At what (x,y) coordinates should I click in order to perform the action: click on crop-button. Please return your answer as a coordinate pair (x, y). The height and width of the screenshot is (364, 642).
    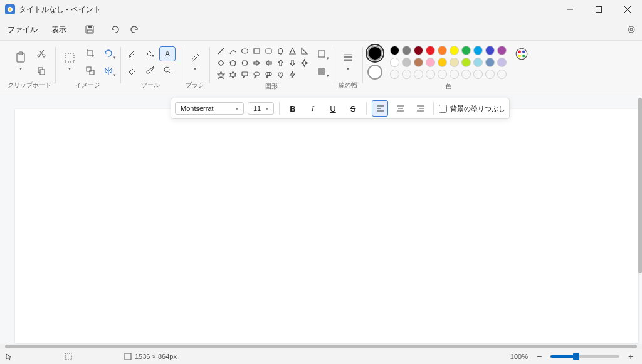
    Looking at the image, I should click on (90, 53).